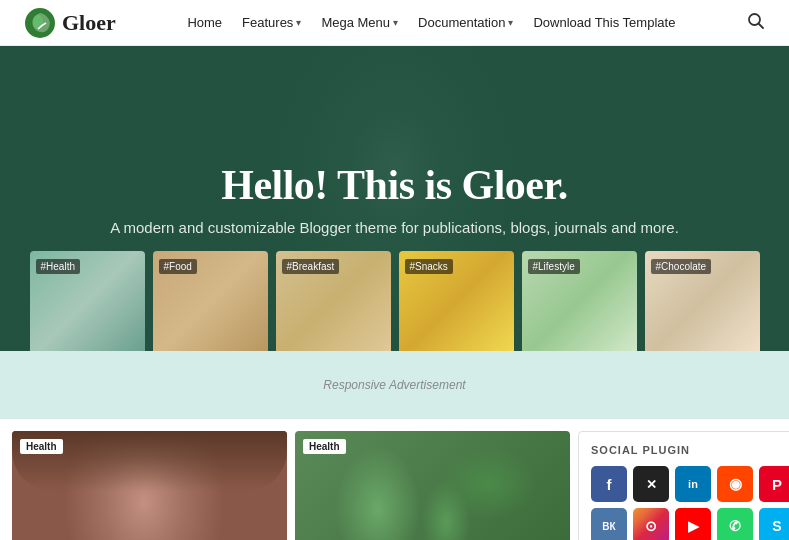 This screenshot has width=789, height=540. Describe the element at coordinates (150, 486) in the screenshot. I see `article-card-1: Health` at that location.